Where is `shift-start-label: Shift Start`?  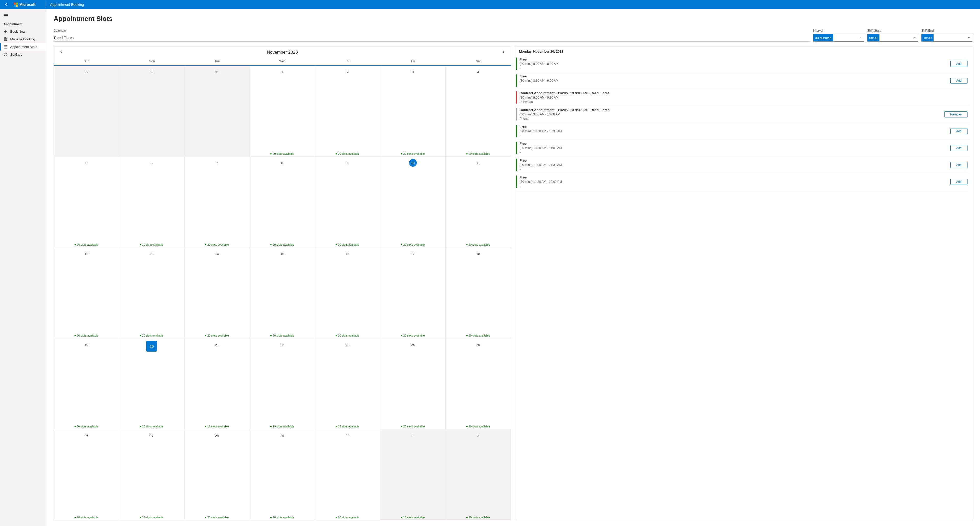 shift-start-label: Shift Start is located at coordinates (892, 30).